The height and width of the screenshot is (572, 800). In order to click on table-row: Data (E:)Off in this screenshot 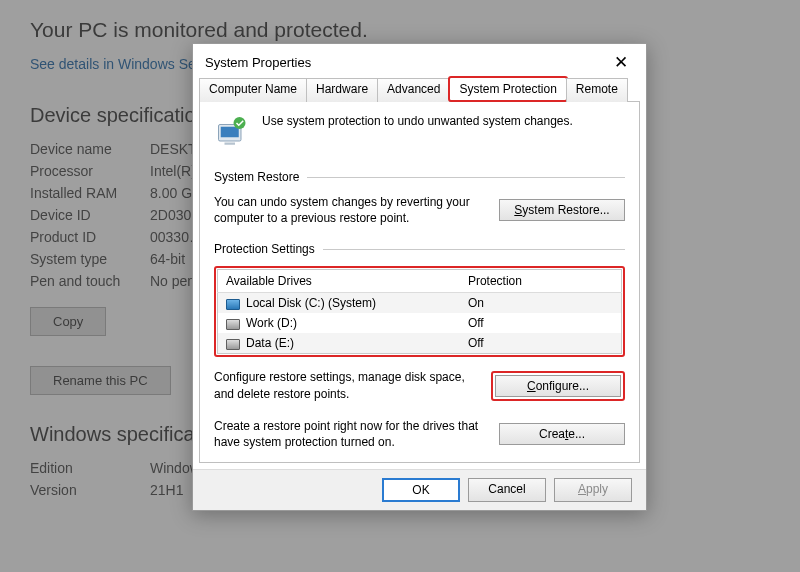, I will do `click(420, 344)`.